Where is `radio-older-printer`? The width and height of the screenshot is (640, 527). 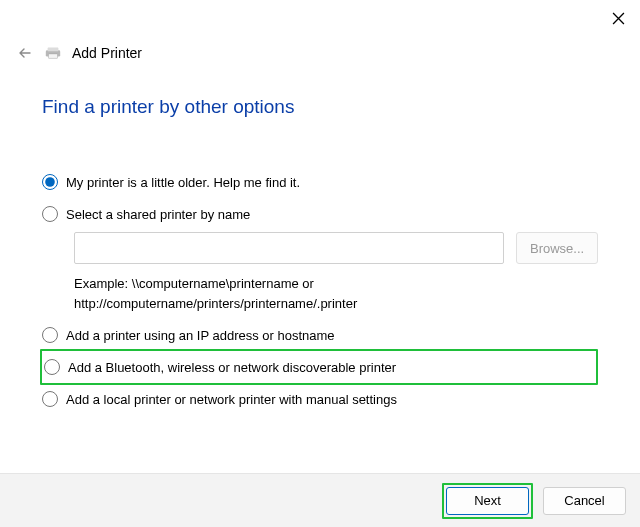 radio-older-printer is located at coordinates (50, 182).